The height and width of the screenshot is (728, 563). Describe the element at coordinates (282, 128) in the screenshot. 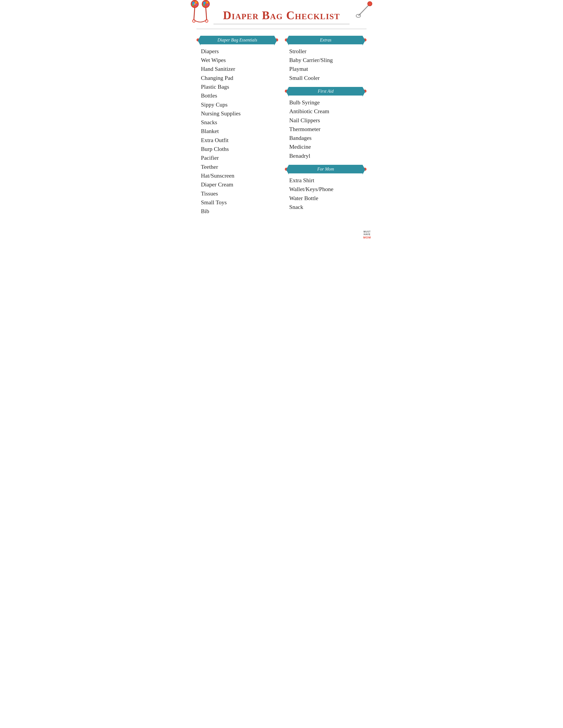

I see `content-columns: Diaper Bag Essentials DiapersWet WipesHa…` at that location.